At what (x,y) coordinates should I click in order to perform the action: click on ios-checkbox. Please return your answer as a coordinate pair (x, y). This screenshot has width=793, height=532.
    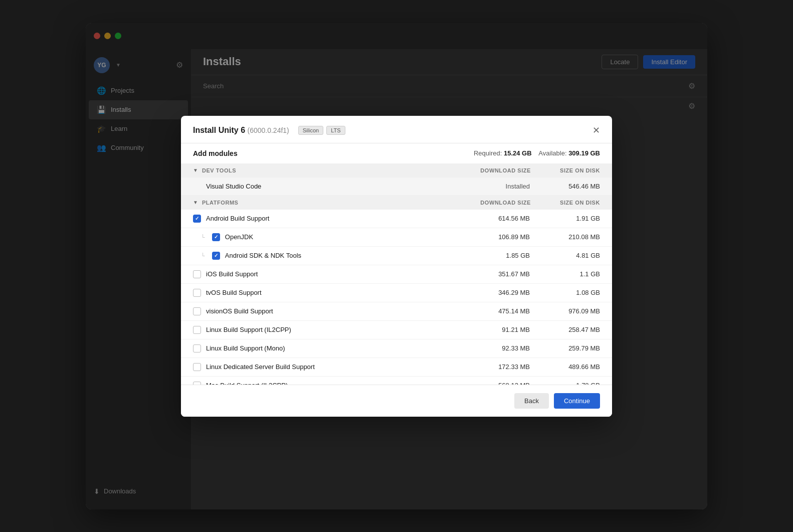
    Looking at the image, I should click on (197, 274).